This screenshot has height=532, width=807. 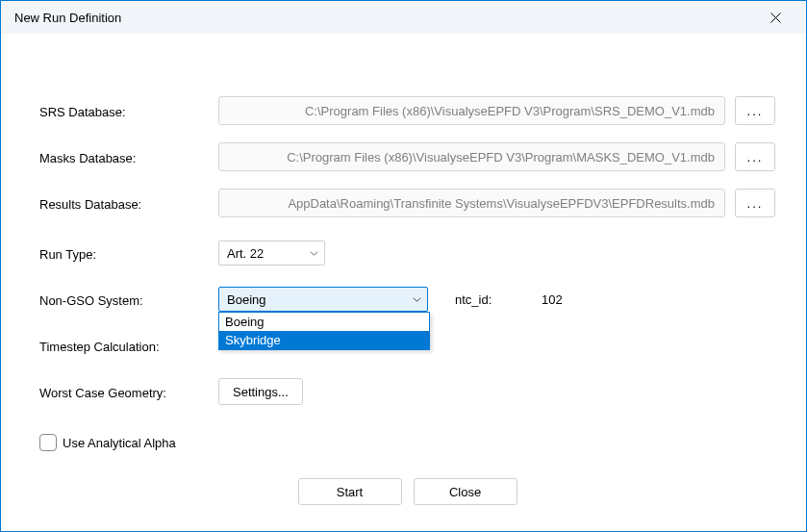 I want to click on results-database-input: AppData\Roaming\Transfinite Systems\Visu…, so click(x=471, y=203).